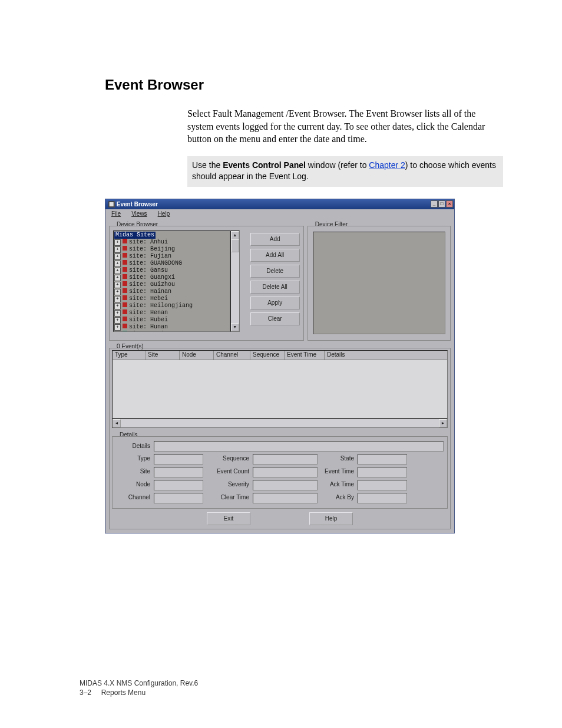  What do you see at coordinates (152, 249) in the screenshot?
I see `tree-item: site: Beijing` at bounding box center [152, 249].